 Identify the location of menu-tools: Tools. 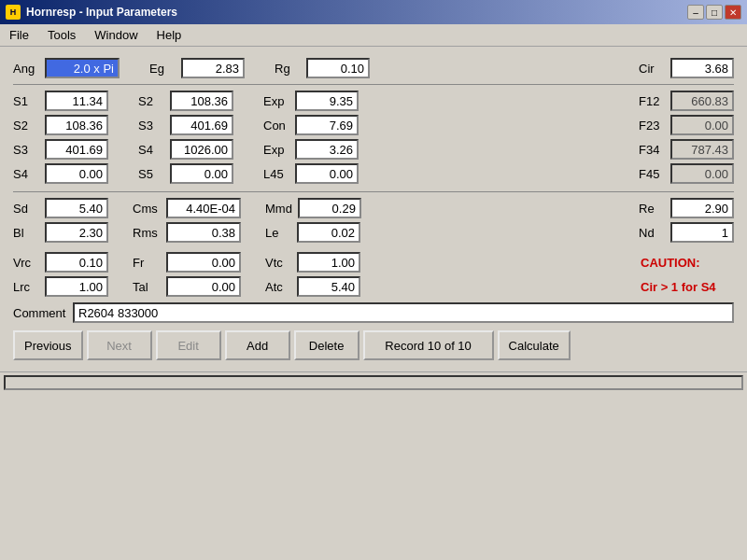
(62, 35).